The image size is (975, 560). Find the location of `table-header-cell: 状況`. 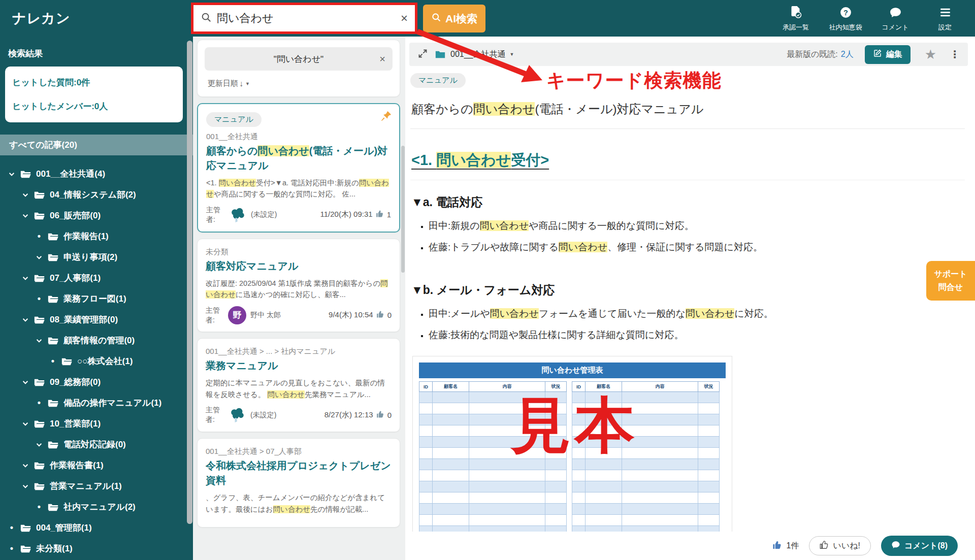

table-header-cell: 状況 is located at coordinates (556, 387).